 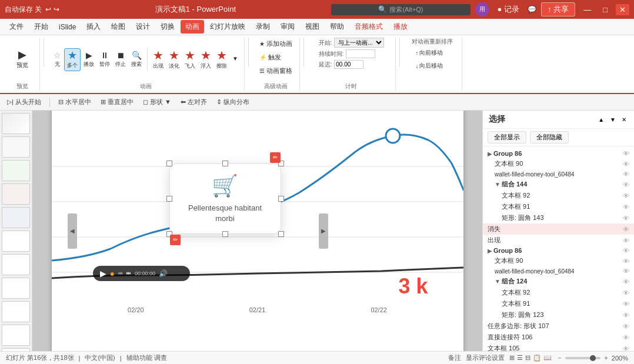 What do you see at coordinates (117, 102) in the screenshot?
I see `toolbar-v-center: ⊞ 垂直居中` at bounding box center [117, 102].